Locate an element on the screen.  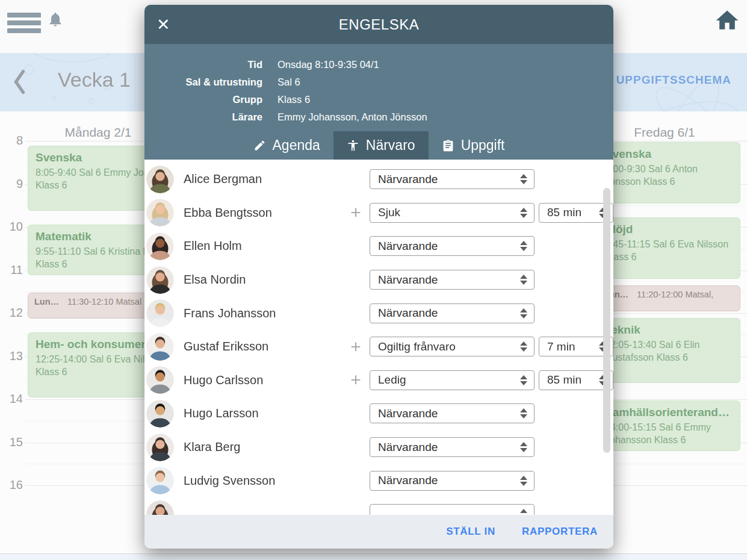
lesson-event: Slöjd9:45-11:15 Sal 6 Eva Nilsson Klass … is located at coordinates (669, 248).